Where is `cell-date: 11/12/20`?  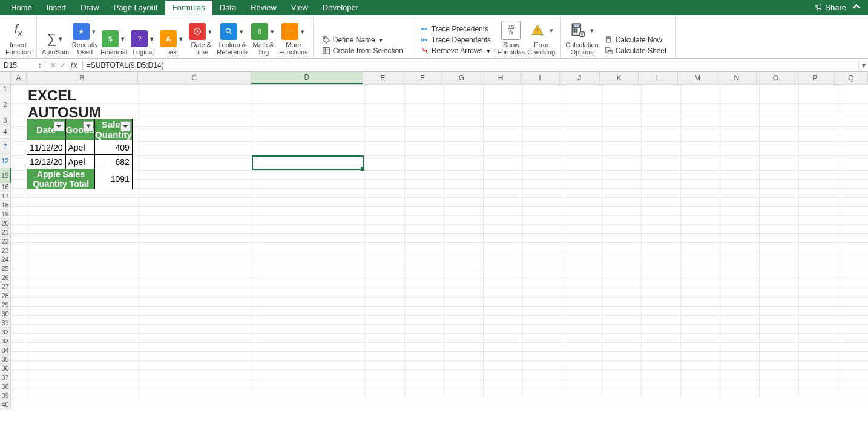
cell-date: 11/12/20 is located at coordinates (47, 148).